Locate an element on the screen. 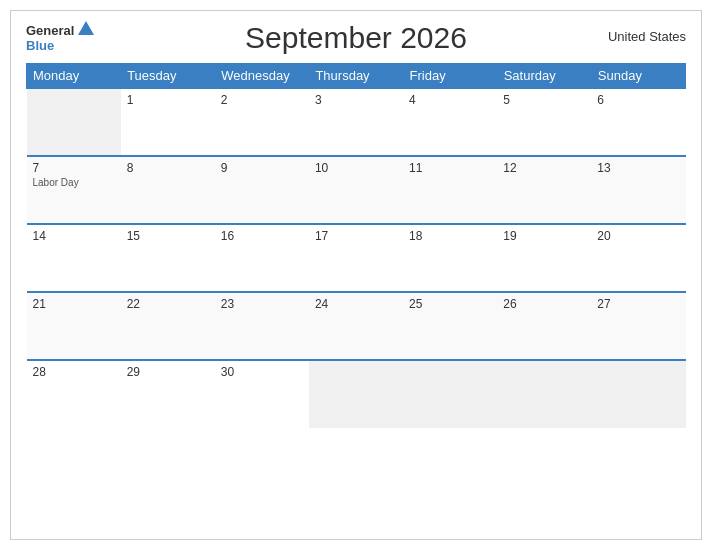 Image resolution: width=712 pixels, height=550 pixels. day-number: 12 is located at coordinates (544, 168).